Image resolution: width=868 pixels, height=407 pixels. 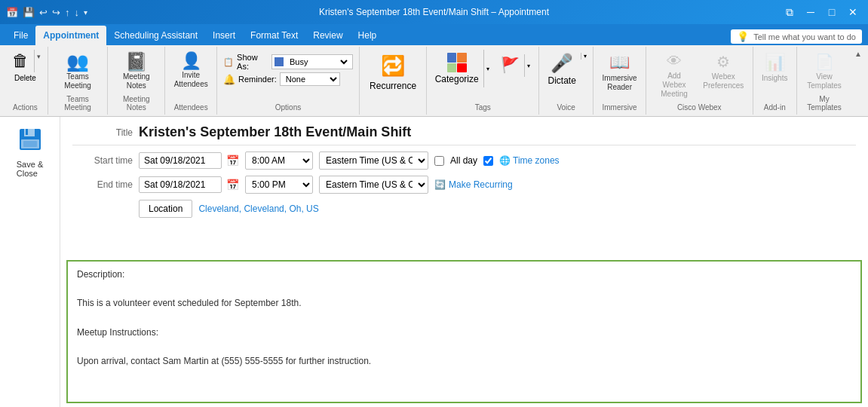 What do you see at coordinates (723, 72) in the screenshot?
I see `webex-prefs-button: ⚙ WebexPreferences` at bounding box center [723, 72].